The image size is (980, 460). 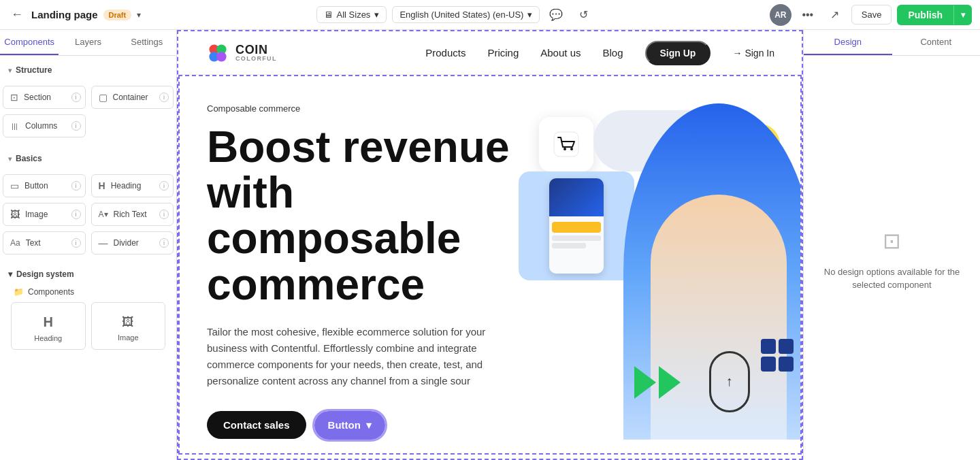 I want to click on comment-button: 💬, so click(x=556, y=15).